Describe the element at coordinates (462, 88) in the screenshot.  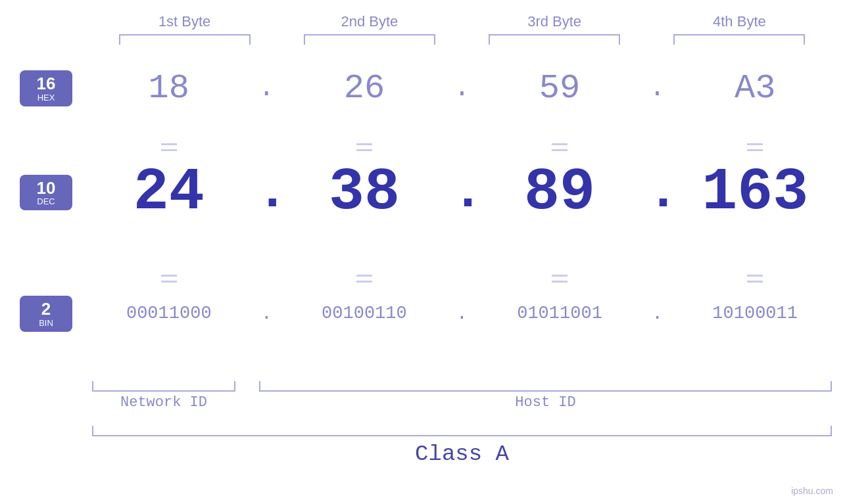
I see `hex-dot2: .` at that location.